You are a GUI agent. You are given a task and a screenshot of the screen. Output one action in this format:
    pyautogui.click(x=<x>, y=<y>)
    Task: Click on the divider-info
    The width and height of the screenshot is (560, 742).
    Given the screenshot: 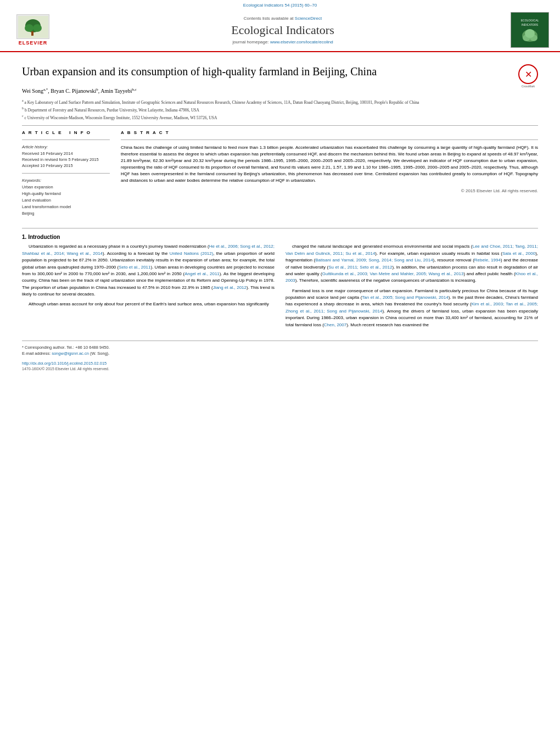 What is the action you would take?
    pyautogui.click(x=66, y=140)
    